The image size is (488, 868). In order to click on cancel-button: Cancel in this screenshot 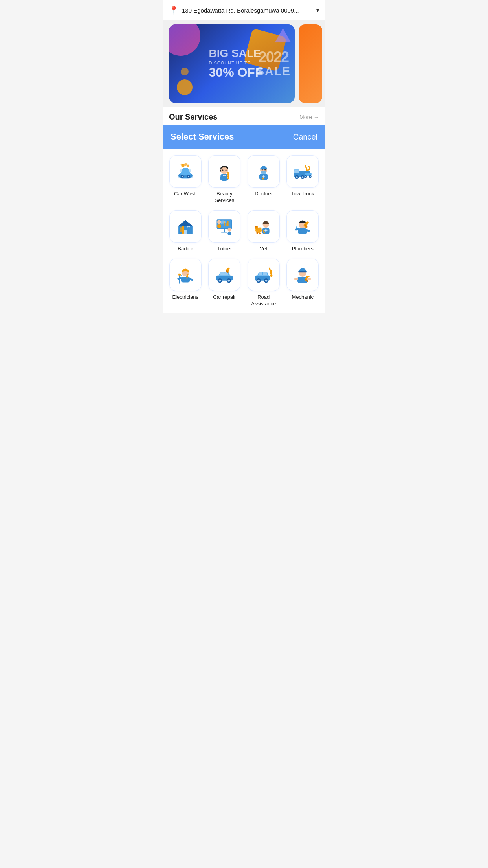, I will do `click(305, 137)`.